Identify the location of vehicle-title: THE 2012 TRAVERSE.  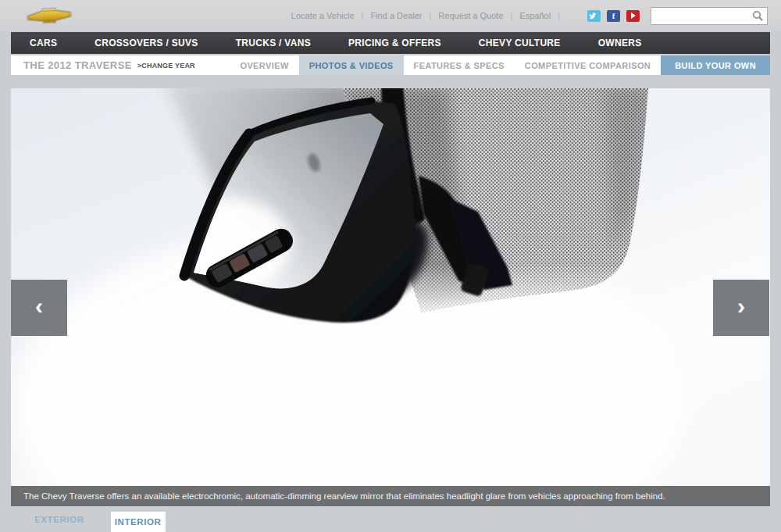
(78, 66).